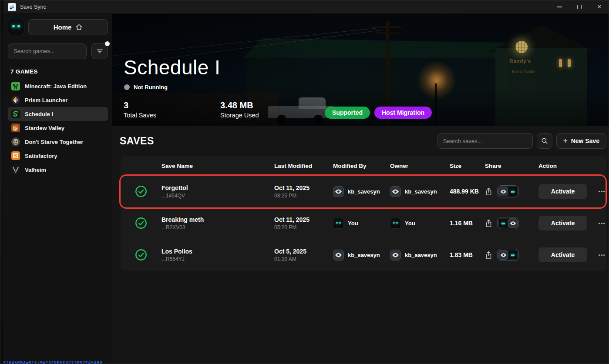  What do you see at coordinates (304, 227) in the screenshot?
I see `save-time: 05:20 PM` at bounding box center [304, 227].